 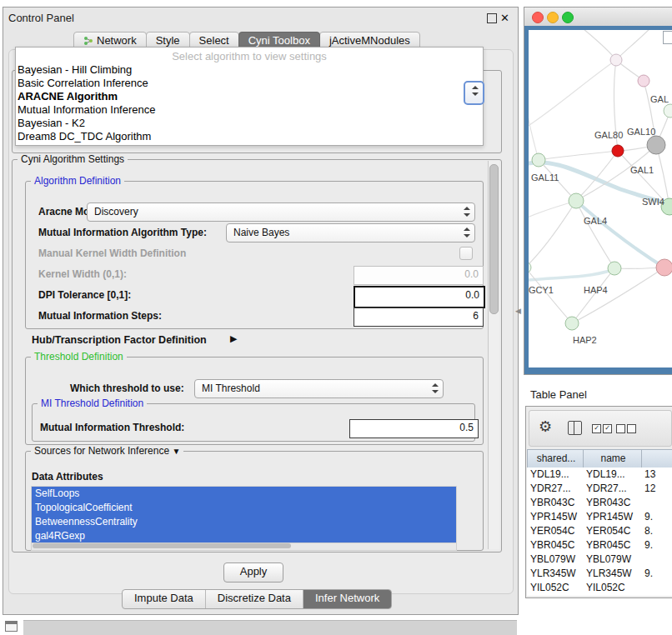 I want to click on float-window-icon, so click(x=492, y=18).